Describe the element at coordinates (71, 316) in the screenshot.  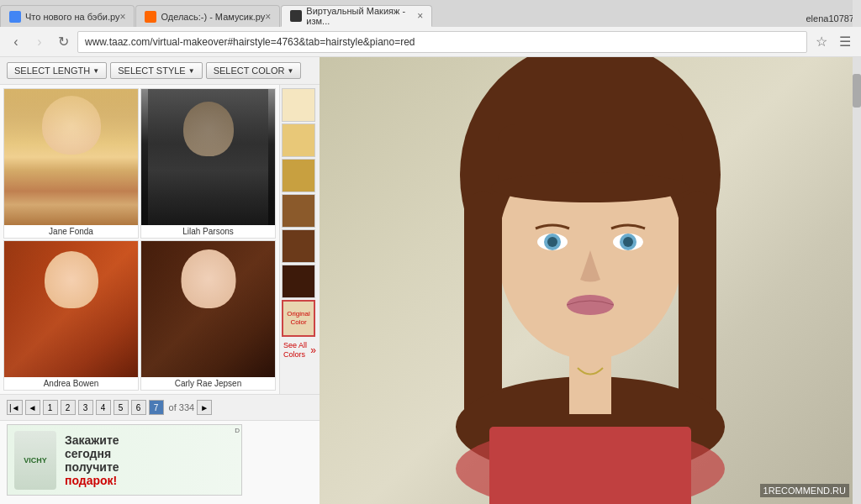
I see `hairstyle-andrea-bowen: Andrea Bowen` at that location.